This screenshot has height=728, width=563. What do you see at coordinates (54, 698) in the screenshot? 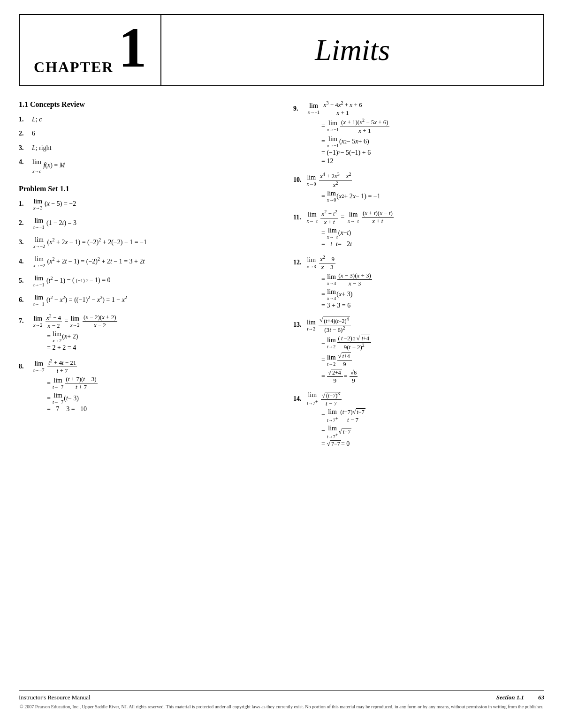
I see `footer-left: Instructor's Resource Manual` at bounding box center [54, 698].